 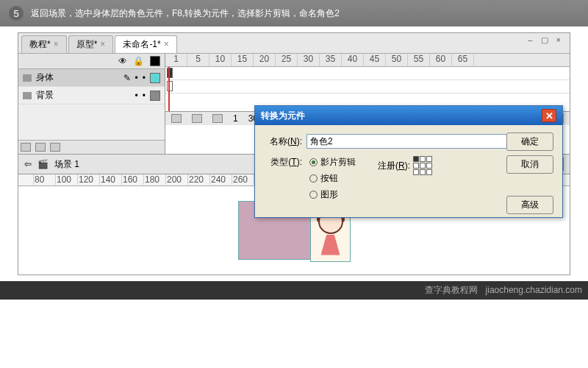 I want to click on window-controls: – ▢ ×, so click(x=547, y=44).